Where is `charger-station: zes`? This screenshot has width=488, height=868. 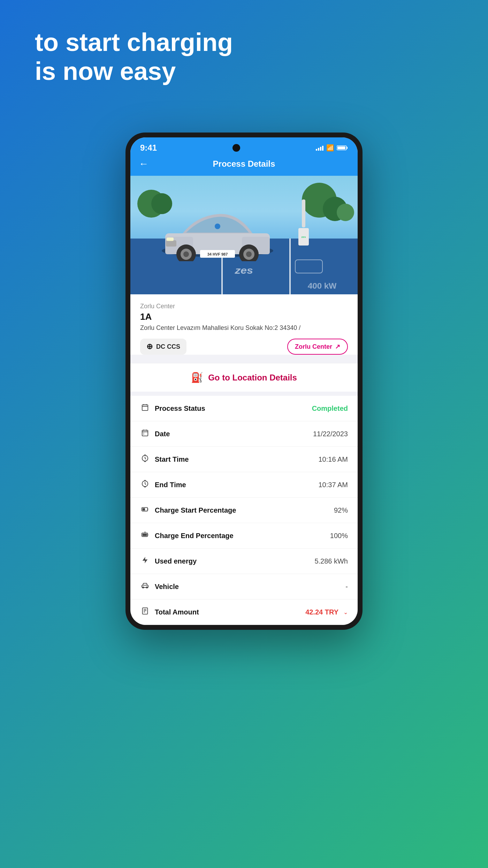 charger-station: zes is located at coordinates (304, 222).